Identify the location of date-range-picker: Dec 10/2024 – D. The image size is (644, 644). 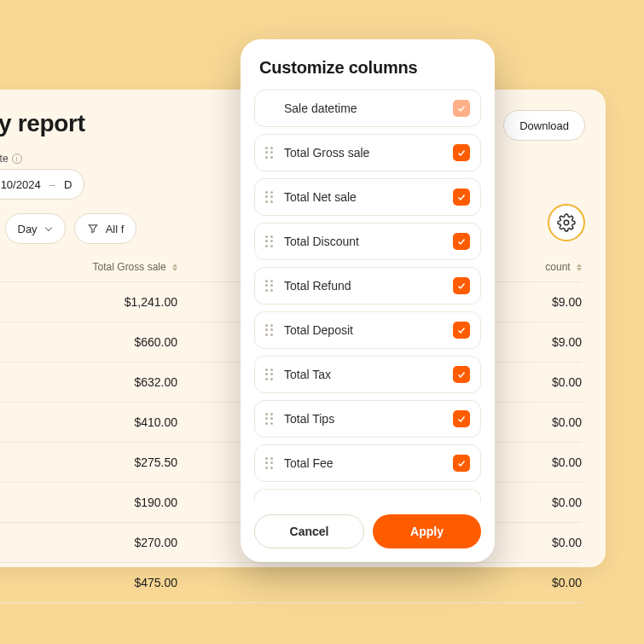
(43, 184).